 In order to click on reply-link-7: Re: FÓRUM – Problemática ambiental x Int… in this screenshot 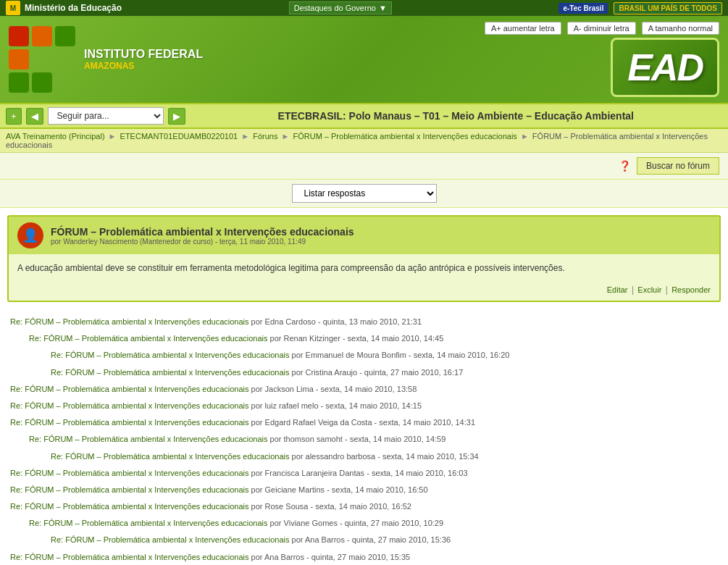, I will do `click(148, 439)`.